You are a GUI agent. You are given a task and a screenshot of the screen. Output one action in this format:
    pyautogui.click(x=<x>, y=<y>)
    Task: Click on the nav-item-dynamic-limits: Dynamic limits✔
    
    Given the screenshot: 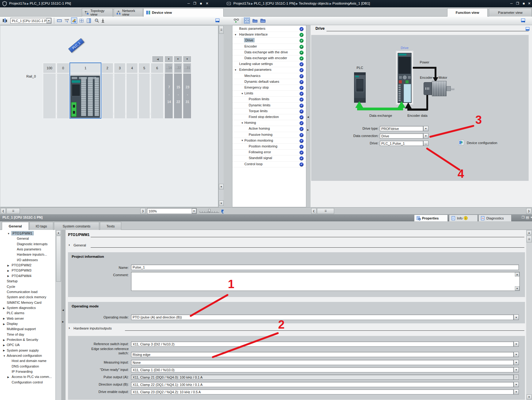 What is the action you would take?
    pyautogui.click(x=269, y=105)
    